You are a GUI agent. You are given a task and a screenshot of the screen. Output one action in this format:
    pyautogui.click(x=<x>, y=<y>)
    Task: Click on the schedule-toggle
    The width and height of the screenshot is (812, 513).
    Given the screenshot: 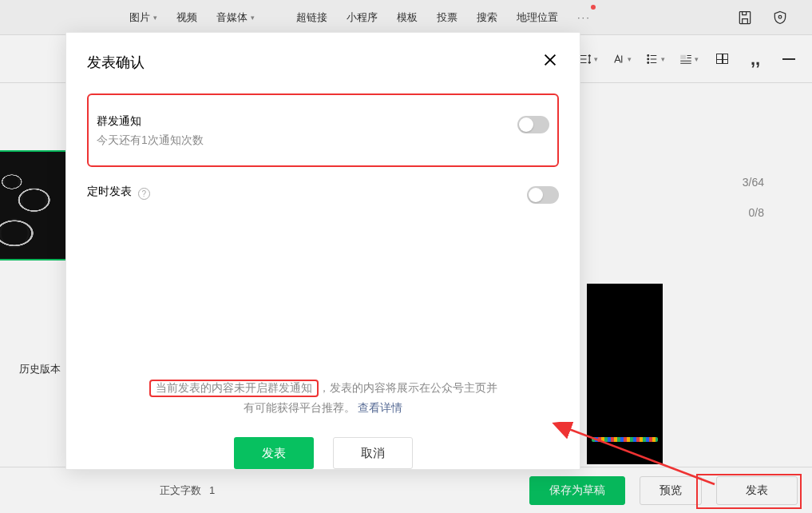 What is the action you would take?
    pyautogui.click(x=543, y=195)
    